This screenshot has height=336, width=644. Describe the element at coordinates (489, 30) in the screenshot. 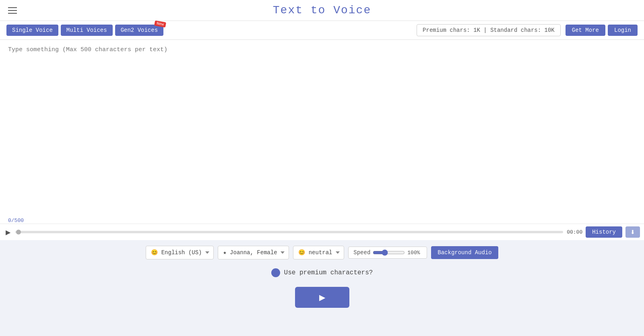

I see `chars-info: Premium chars: 1K | Standard chars: 10K` at that location.